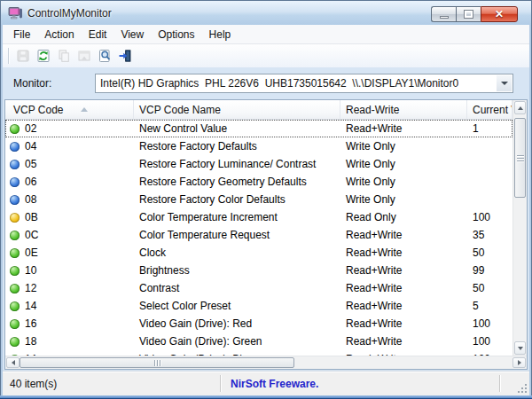 This screenshot has width=532, height=399. Describe the element at coordinates (499, 14) in the screenshot. I see `close-button: ✕` at that location.